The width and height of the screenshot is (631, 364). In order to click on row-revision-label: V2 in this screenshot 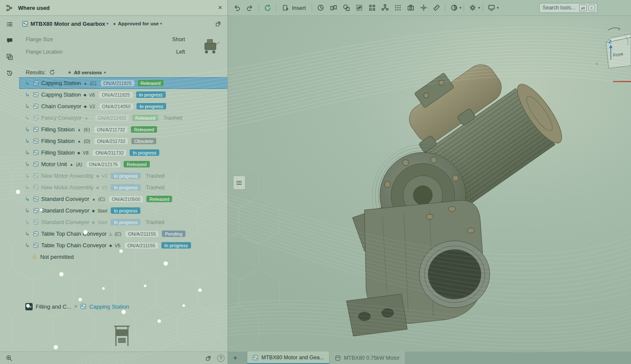, I will do `click(105, 176)`.